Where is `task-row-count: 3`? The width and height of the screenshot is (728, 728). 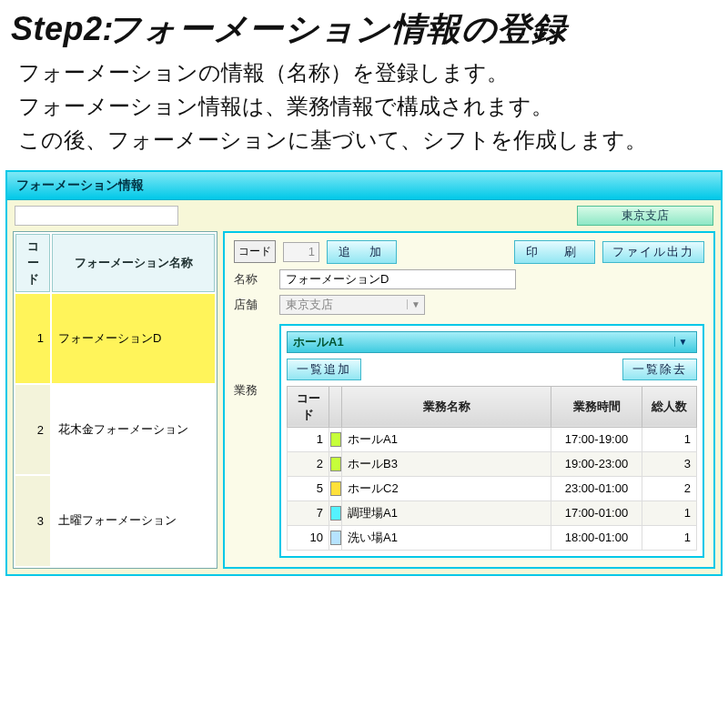
task-row-count: 3 is located at coordinates (670, 464).